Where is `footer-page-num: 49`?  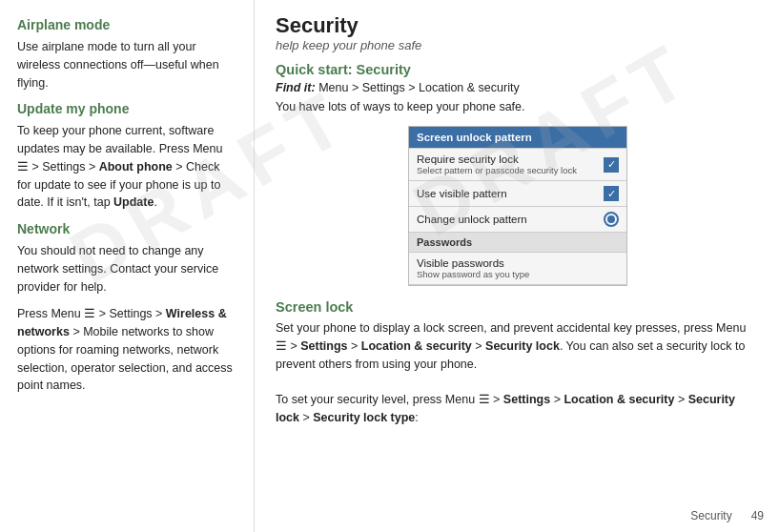 footer-page-num: 49 is located at coordinates (757, 516).